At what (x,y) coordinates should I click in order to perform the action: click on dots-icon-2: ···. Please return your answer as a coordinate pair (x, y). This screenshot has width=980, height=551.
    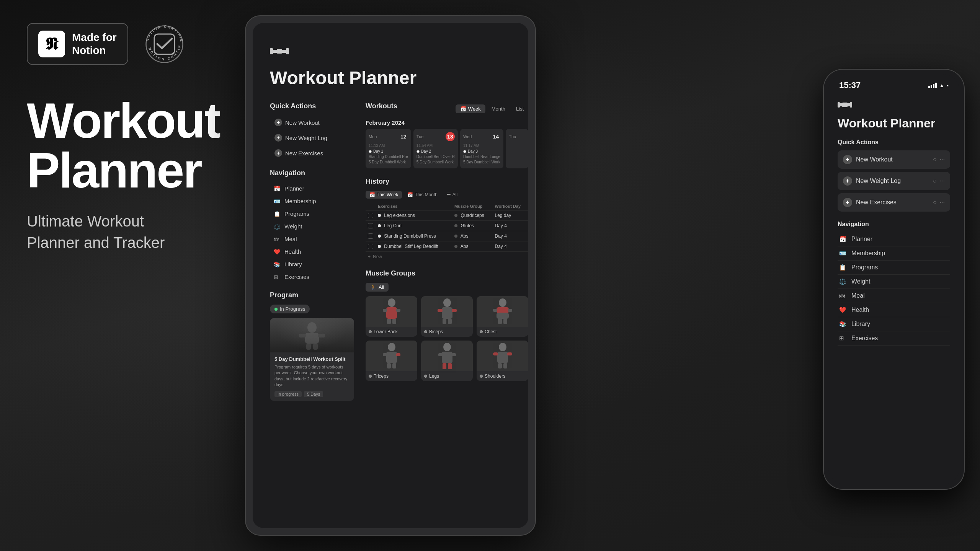
    Looking at the image, I should click on (942, 181).